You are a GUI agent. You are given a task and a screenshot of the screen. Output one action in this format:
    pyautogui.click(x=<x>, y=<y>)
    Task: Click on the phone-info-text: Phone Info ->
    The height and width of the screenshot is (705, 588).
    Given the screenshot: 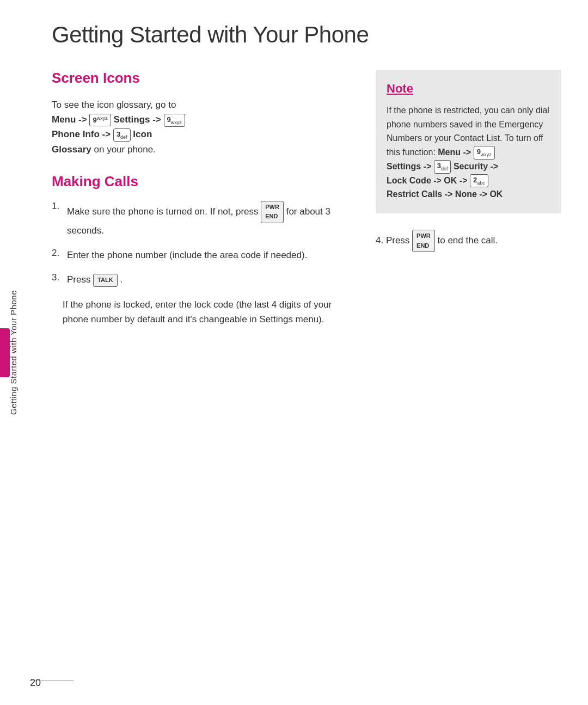 What is the action you would take?
    pyautogui.click(x=81, y=134)
    